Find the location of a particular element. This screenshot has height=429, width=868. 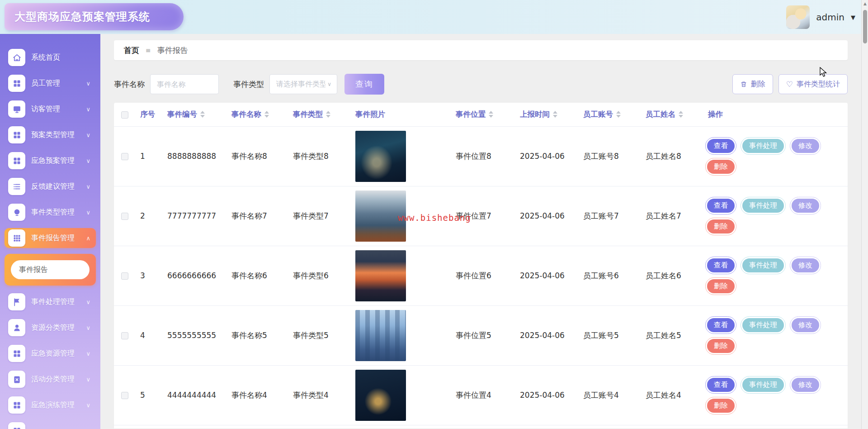

cell-name: 事件名称4 is located at coordinates (258, 395).